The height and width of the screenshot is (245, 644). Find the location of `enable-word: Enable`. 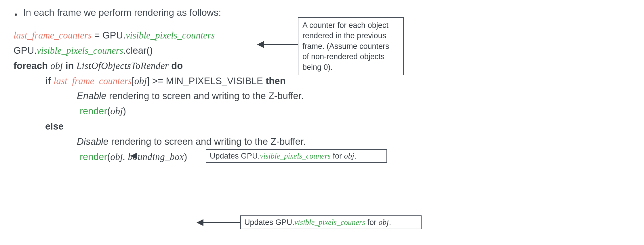

enable-word: Enable is located at coordinates (92, 96).